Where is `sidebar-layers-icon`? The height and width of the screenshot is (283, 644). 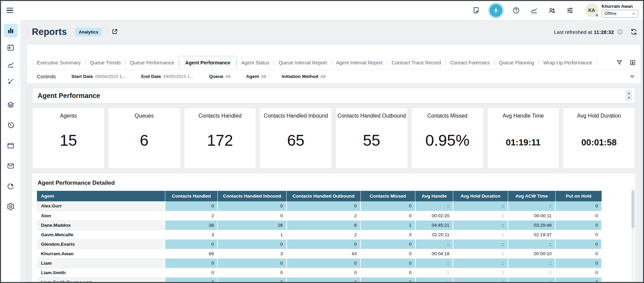
sidebar-layers-icon is located at coordinates (11, 105).